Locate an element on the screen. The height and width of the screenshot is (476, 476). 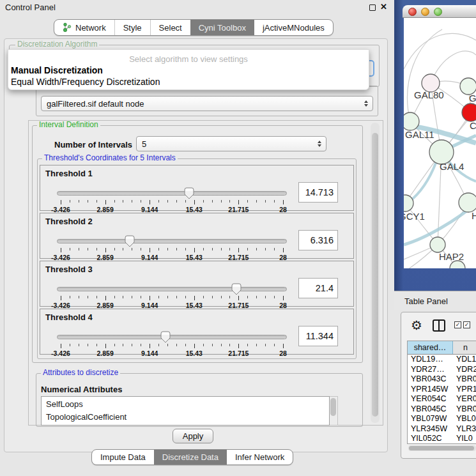
network-canvas: GAL80GACGAL11GAL4GCY1HHAP2 is located at coordinates (440, 143).